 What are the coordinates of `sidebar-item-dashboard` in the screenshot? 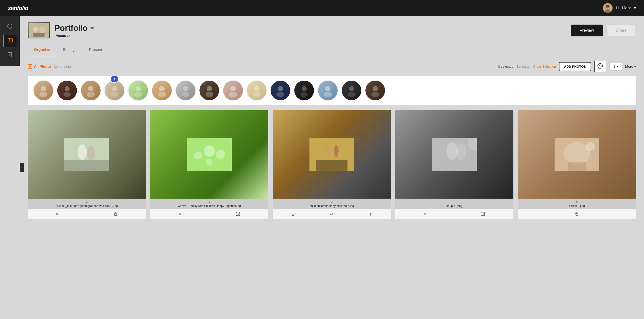 It's located at (10, 27).